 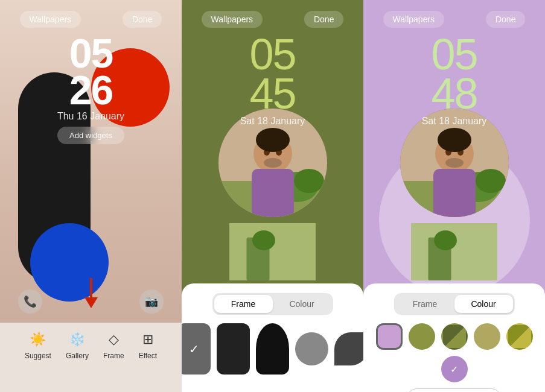 What do you see at coordinates (244, 304) in the screenshot?
I see `panel2-frame-tab: Frame` at bounding box center [244, 304].